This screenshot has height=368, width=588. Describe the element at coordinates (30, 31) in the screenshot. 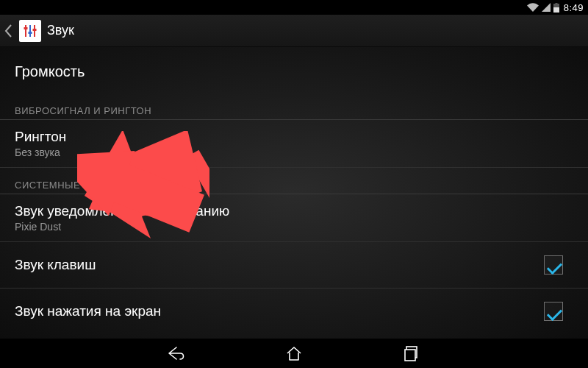

I see `app-icon` at that location.